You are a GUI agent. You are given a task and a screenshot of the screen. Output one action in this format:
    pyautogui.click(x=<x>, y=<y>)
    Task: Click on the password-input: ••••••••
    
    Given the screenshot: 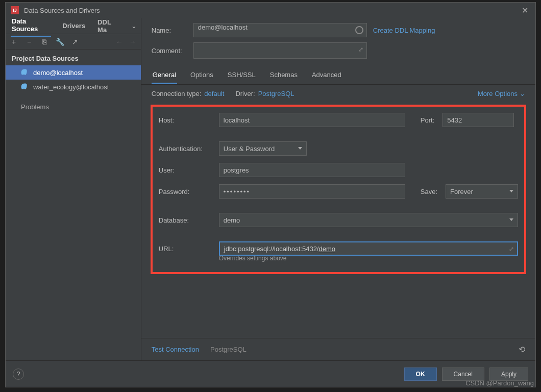 What is the action you would take?
    pyautogui.click(x=312, y=191)
    